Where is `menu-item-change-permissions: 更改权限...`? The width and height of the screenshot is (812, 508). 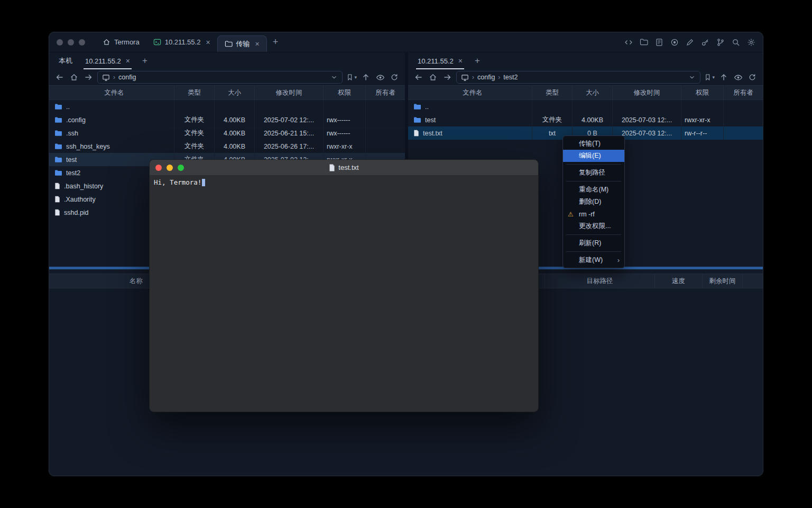 menu-item-change-permissions: 更改权限... is located at coordinates (594, 226).